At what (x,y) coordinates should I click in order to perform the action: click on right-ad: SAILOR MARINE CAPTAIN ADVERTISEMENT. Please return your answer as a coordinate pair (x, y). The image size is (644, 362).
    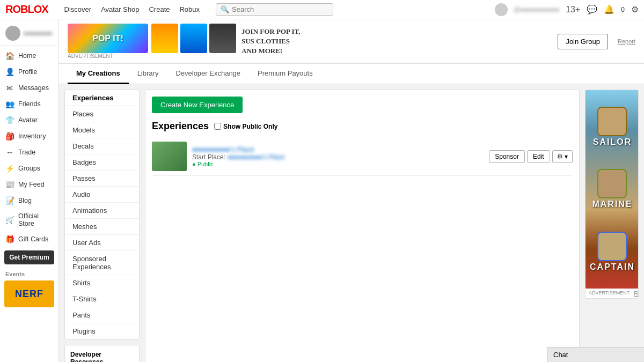
    Looking at the image, I should click on (612, 226).